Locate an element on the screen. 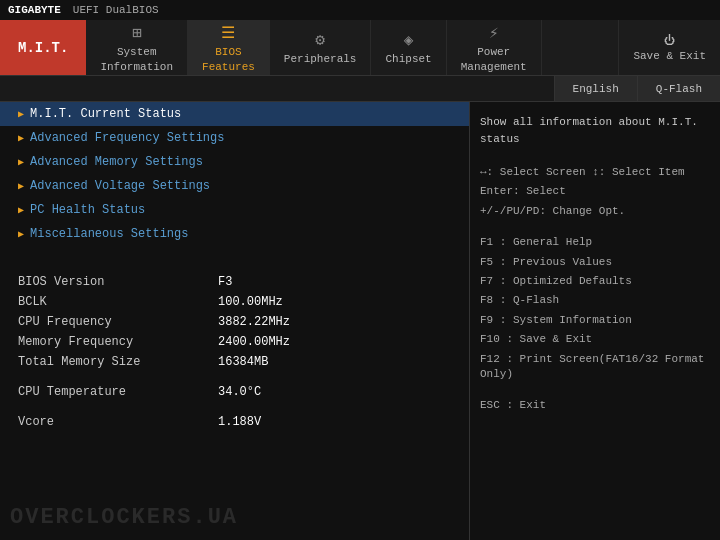 This screenshot has width=720, height=540. info-row-memory-frequency: Memory Frequency 2400.00MHz is located at coordinates (234, 342).